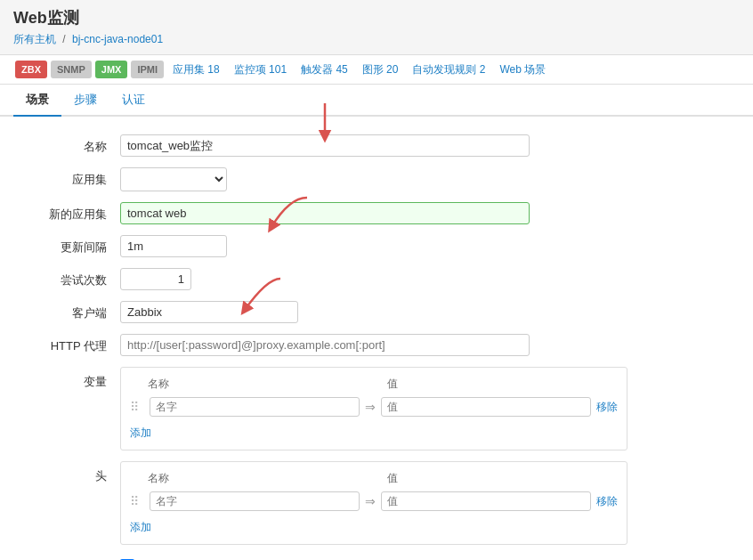  I want to click on var-col-value: 值, so click(481, 385).